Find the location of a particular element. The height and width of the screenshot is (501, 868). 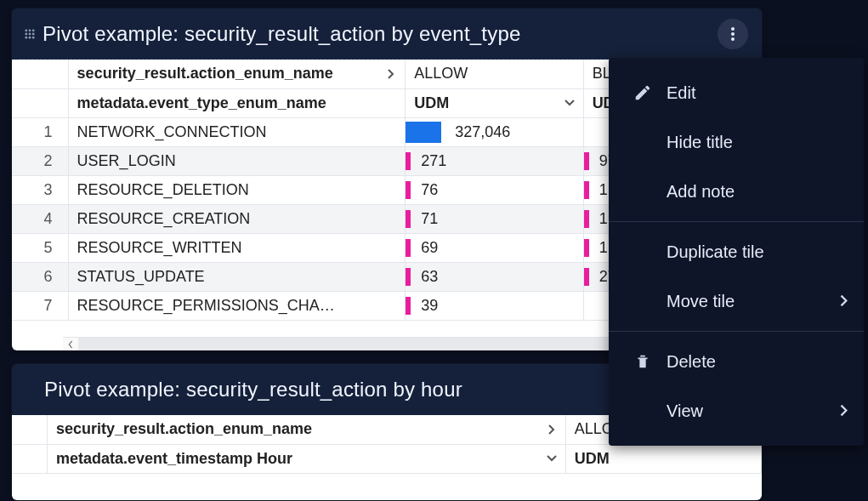

row-index: 4 is located at coordinates (40, 219).